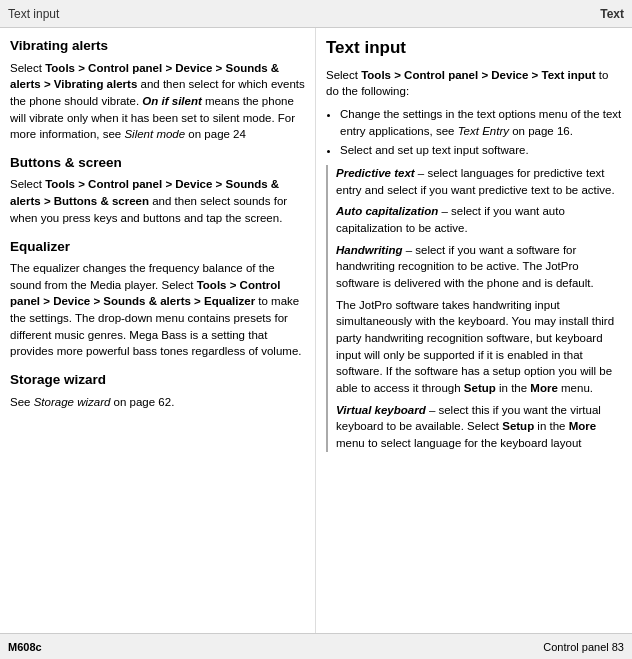 This screenshot has height=659, width=632. What do you see at coordinates (481, 150) in the screenshot?
I see `bullet-item-2: Select and set up text input software.` at bounding box center [481, 150].